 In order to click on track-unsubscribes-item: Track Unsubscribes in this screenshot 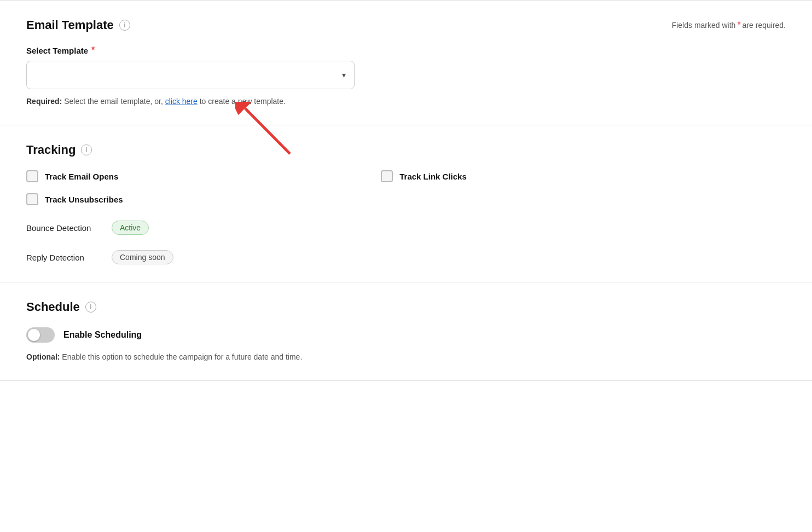, I will do `click(406, 199)`.